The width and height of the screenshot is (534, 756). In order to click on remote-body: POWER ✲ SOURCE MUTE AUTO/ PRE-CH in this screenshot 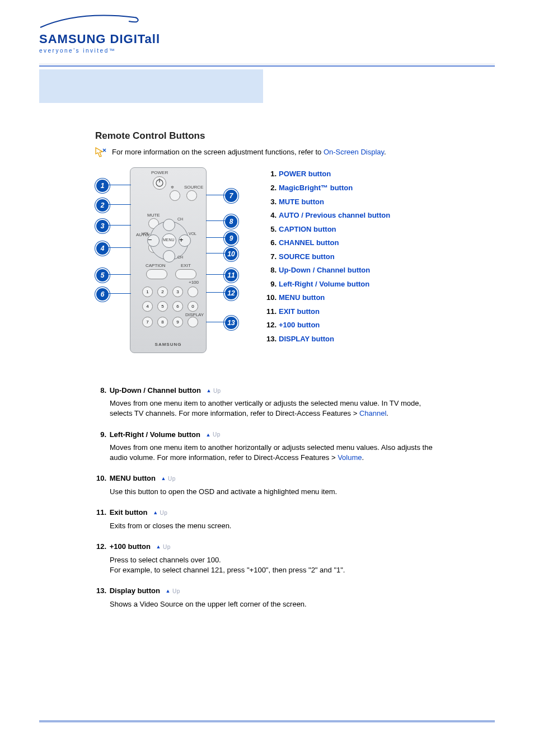, I will do `click(168, 260)`.